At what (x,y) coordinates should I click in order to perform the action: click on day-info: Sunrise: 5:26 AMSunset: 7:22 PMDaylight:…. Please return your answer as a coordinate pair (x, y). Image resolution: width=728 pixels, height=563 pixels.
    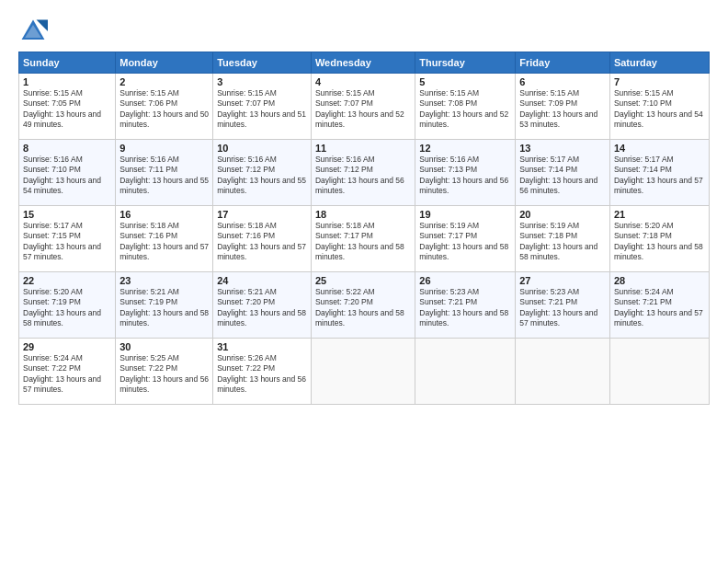
    Looking at the image, I should click on (262, 374).